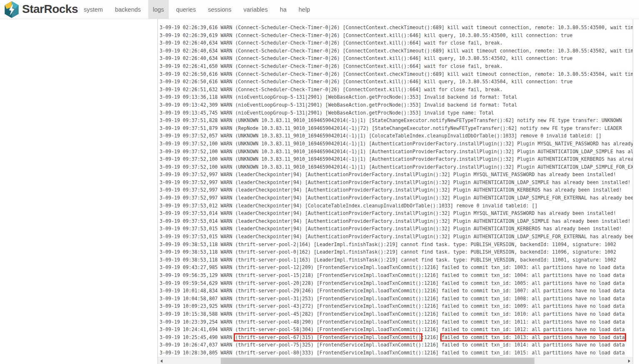 This screenshot has width=639, height=364. What do you see at coordinates (396, 90) in the screenshot?
I see `log-line: 3-09-19 02:26:51,632 WARN (Connect-Sched…` at bounding box center [396, 90].